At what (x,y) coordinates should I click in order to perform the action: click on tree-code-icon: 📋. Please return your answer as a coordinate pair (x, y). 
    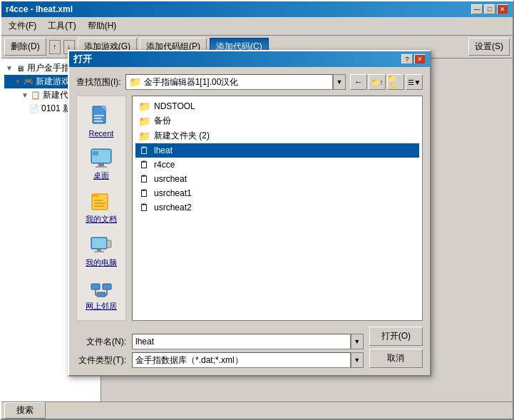
    Looking at the image, I should click on (36, 96).